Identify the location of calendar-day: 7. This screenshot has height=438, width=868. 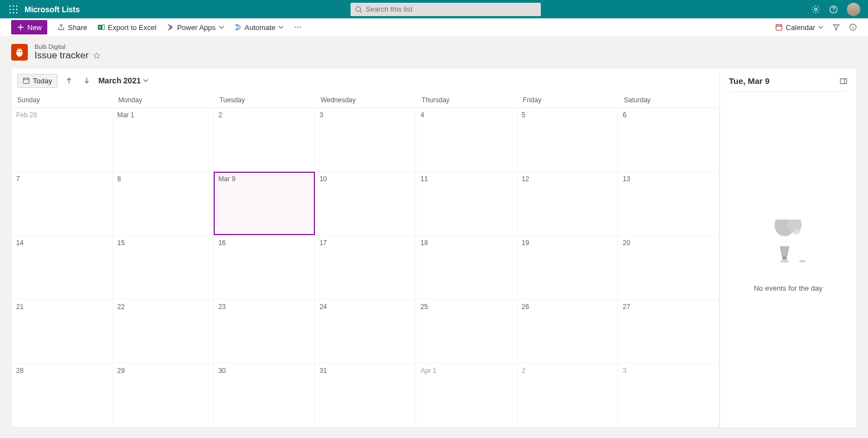
(62, 203).